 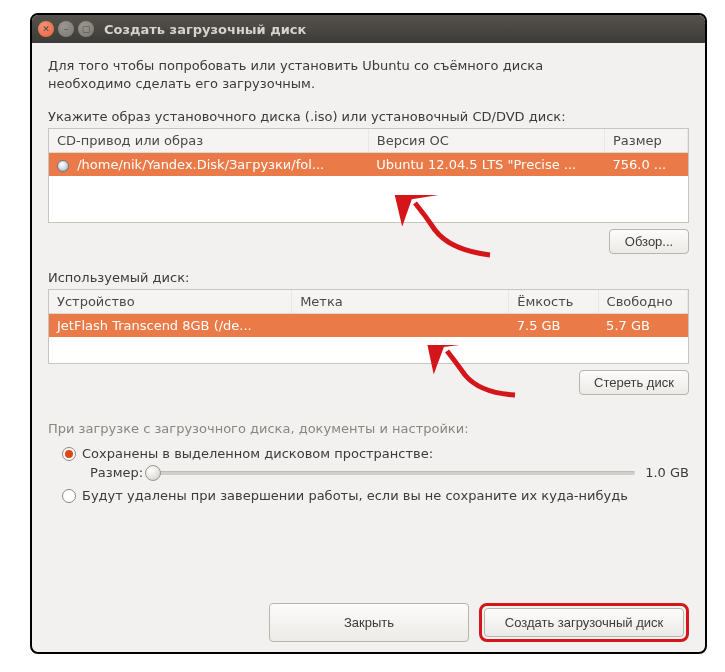 I want to click on annotation-highlight-frame: Создать загрузочный диск, so click(x=584, y=622).